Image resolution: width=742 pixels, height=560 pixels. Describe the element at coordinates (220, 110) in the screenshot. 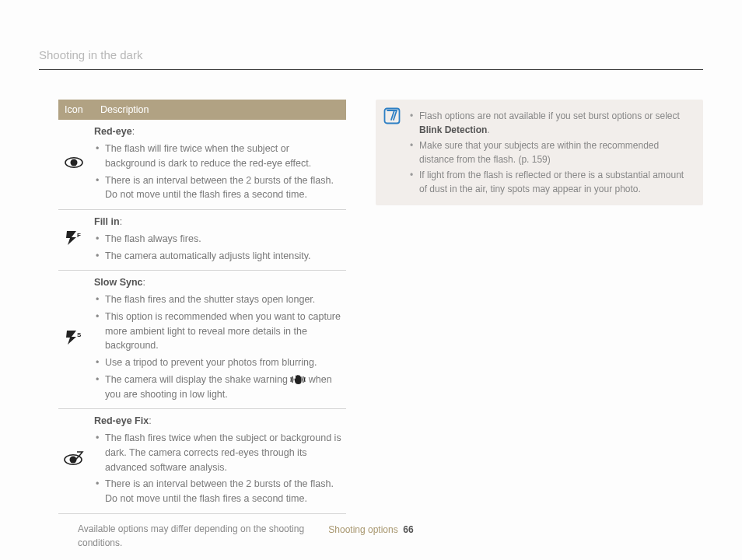

I see `th-desc: Description` at that location.